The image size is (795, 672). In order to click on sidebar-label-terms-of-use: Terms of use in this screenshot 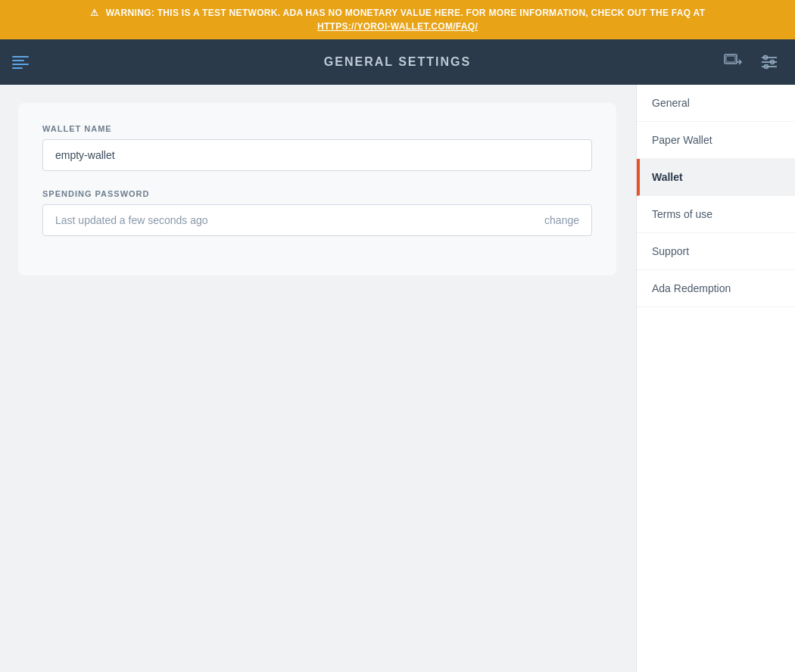, I will do `click(682, 214)`.